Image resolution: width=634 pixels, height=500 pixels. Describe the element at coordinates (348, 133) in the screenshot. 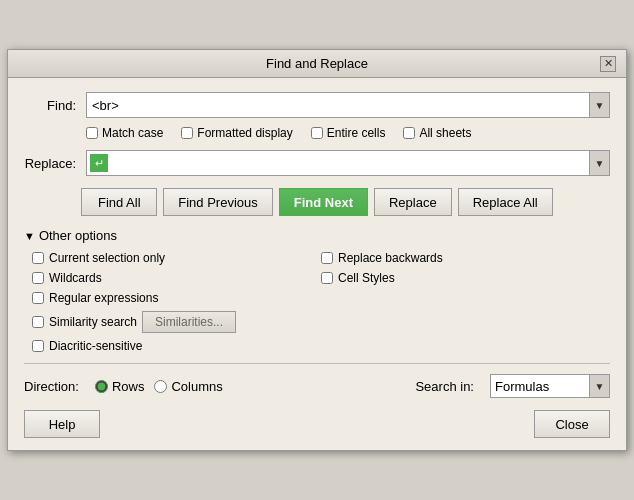

I see `entire-cells-checkbox: Entire cells` at that location.